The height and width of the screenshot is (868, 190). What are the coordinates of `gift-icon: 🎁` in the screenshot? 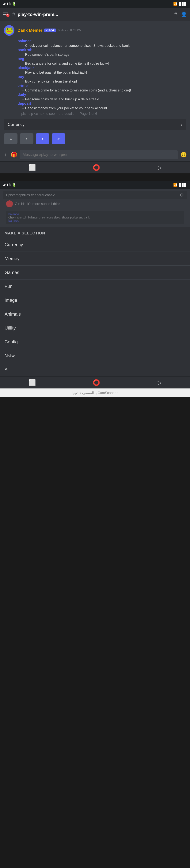 It's located at (14, 155).